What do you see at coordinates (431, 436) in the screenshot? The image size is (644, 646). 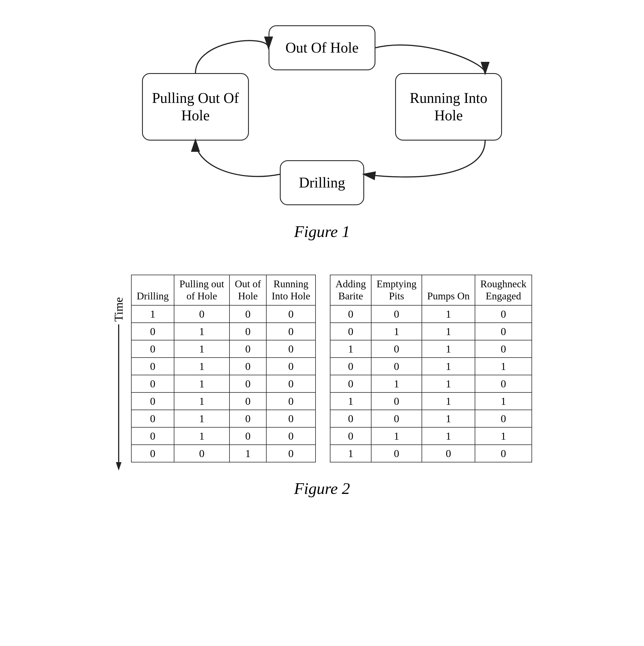 I see `table-row: 0111` at bounding box center [431, 436].